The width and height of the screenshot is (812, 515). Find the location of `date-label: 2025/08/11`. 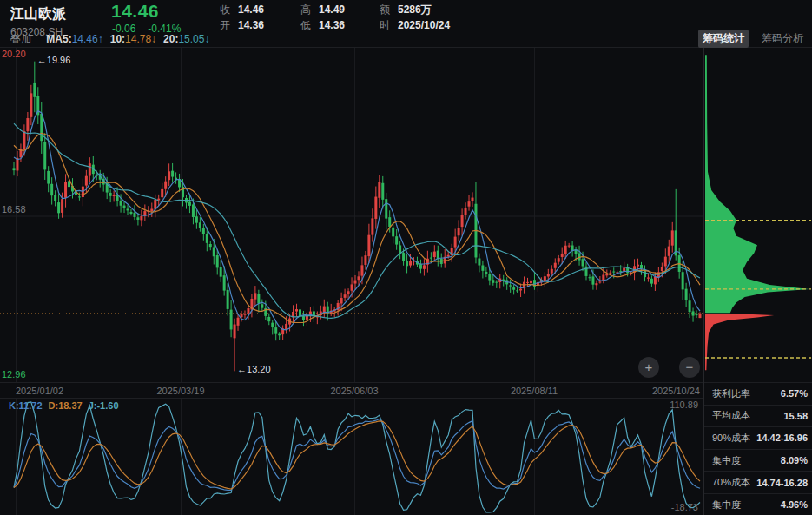

date-label: 2025/08/11 is located at coordinates (534, 391).